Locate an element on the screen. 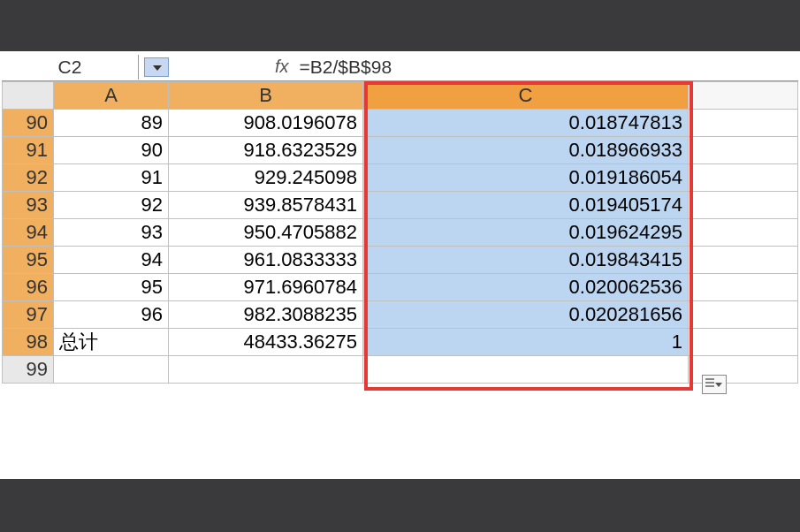  titlebar-dark is located at coordinates (400, 26).